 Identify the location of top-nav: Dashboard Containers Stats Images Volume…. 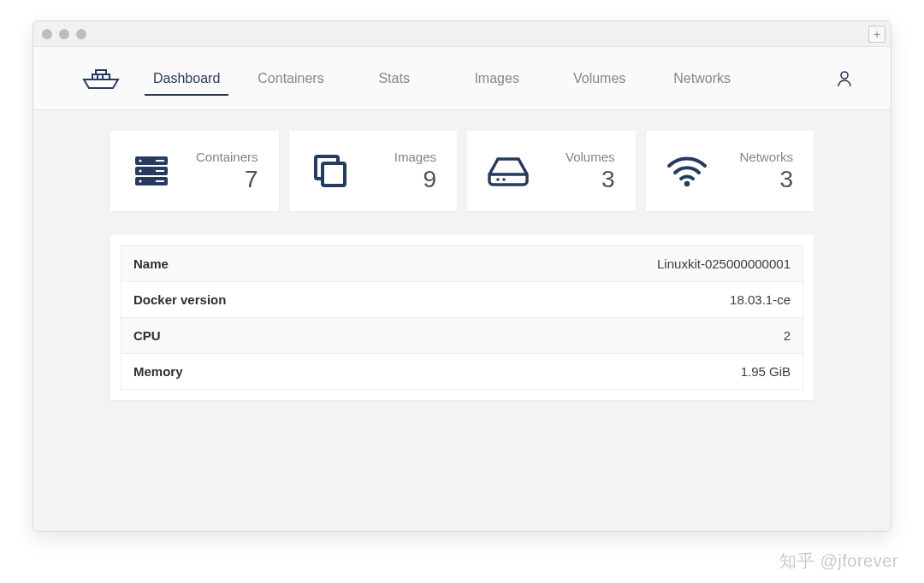
(462, 79).